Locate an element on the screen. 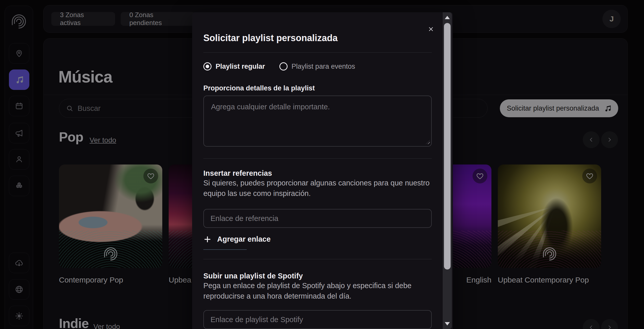 The image size is (644, 329). playlist-type-radio-group: Playlist regular Playlist para eventos is located at coordinates (279, 66).